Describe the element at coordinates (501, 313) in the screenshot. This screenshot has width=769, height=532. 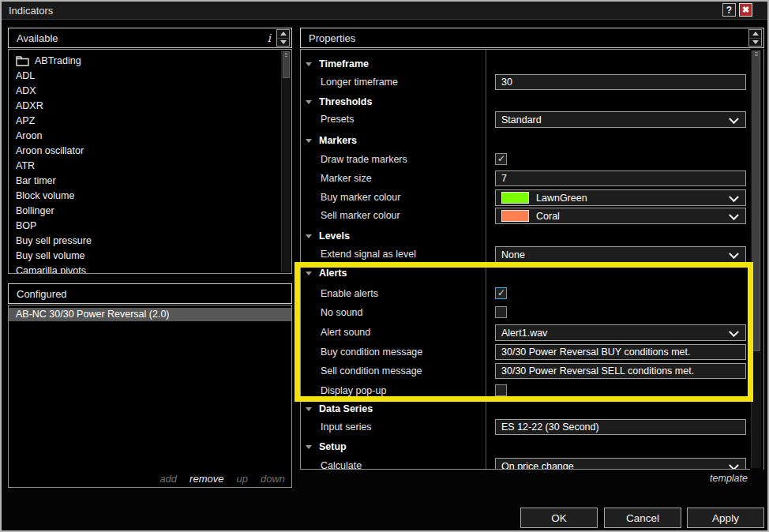
I see `no-sound-checkbox` at that location.